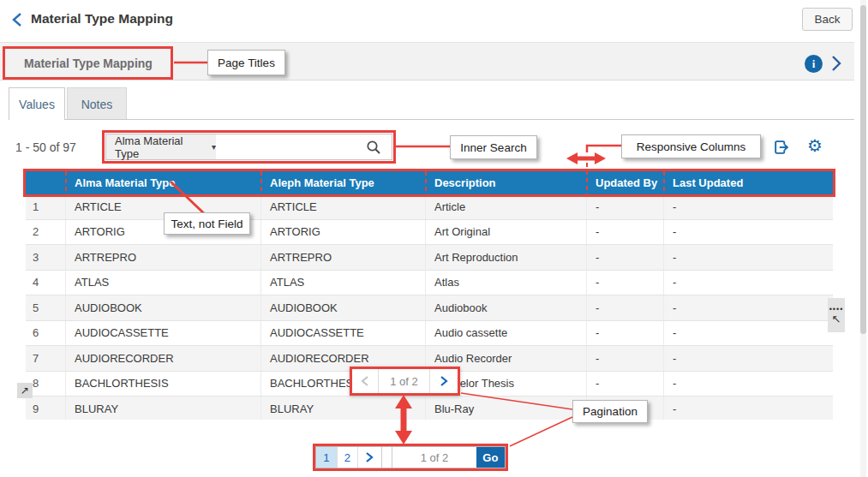 Image resolution: width=868 pixels, height=477 pixels. What do you see at coordinates (836, 309) in the screenshot?
I see `drag-dots-icon: ••••` at bounding box center [836, 309].